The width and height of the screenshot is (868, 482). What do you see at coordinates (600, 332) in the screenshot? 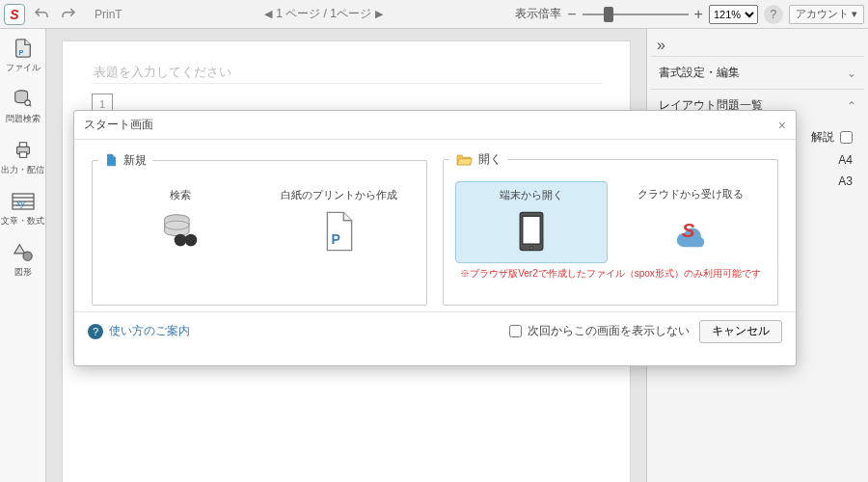
I see `suppress-checkbox-label: 次回からこの画面を表示しない` at bounding box center [600, 332].